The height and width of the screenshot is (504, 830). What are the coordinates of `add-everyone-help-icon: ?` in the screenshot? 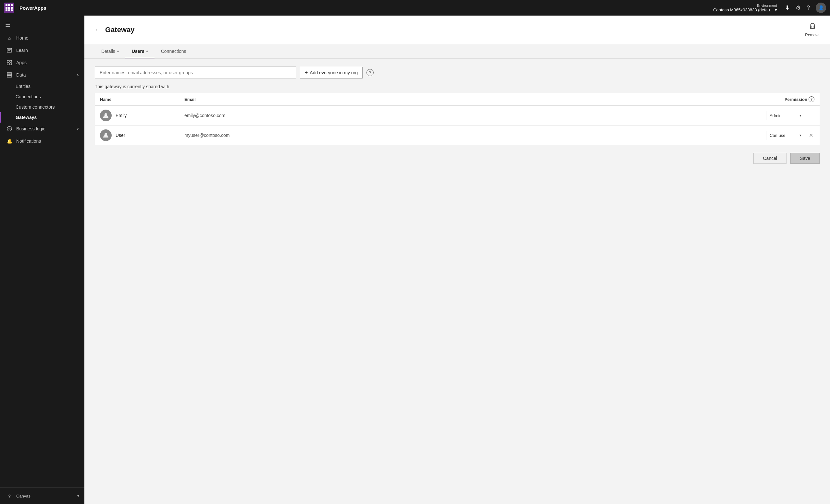 It's located at (370, 73).